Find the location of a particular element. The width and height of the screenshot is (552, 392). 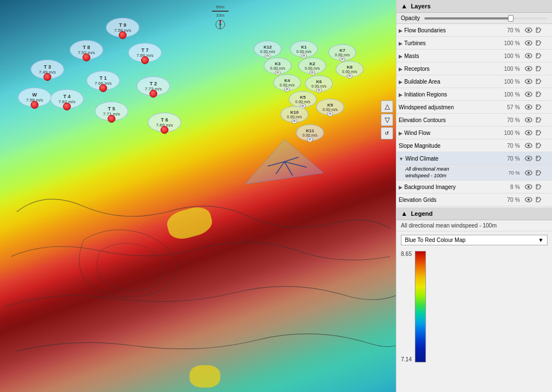

layer-name-cell: ▼ Wind Climate is located at coordinates (446, 158).